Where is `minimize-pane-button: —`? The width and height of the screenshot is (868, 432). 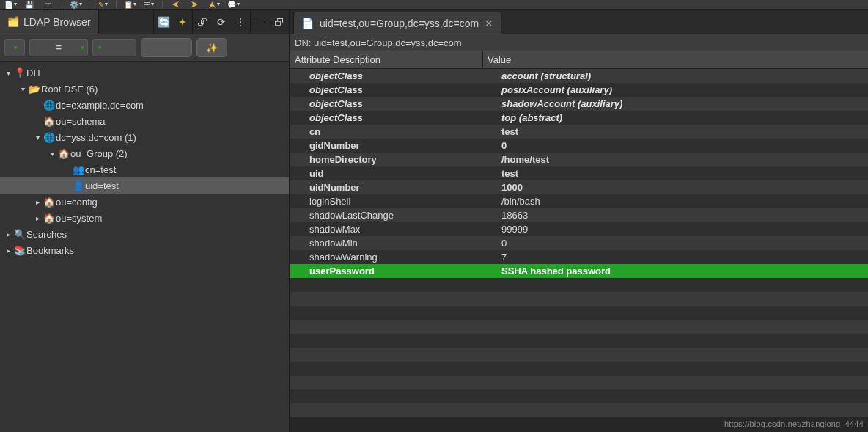
minimize-pane-button: — is located at coordinates (260, 22).